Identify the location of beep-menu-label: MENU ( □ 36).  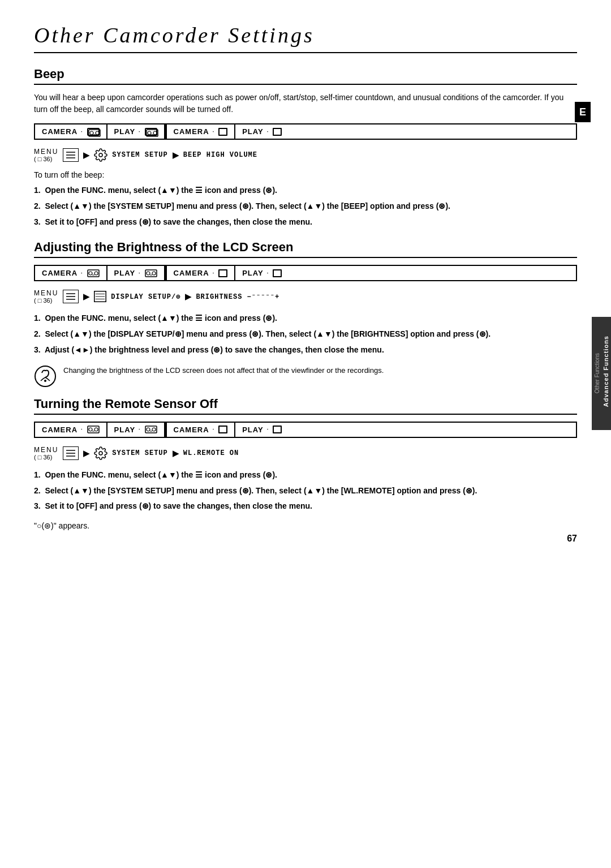
(46, 155).